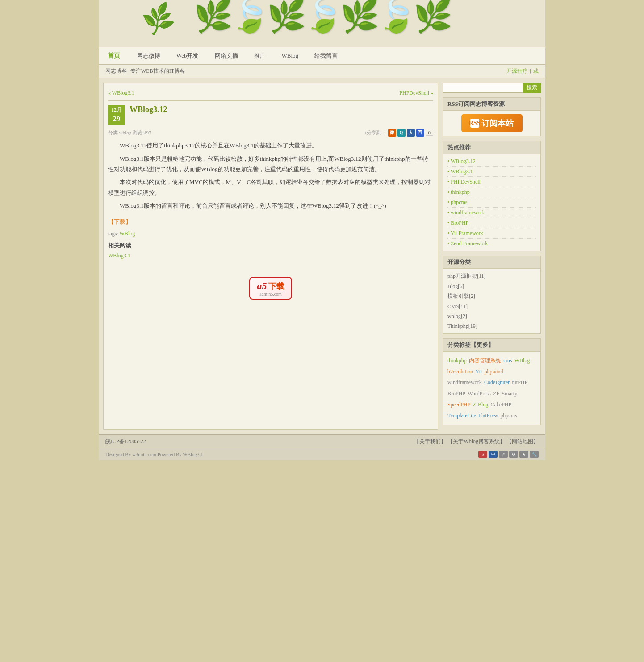  I want to click on article-para-3: 本次对代码的优化，使用了MVC的模式，M、V、C各司其职，如逻辑业务交给了数据表…, so click(271, 188).